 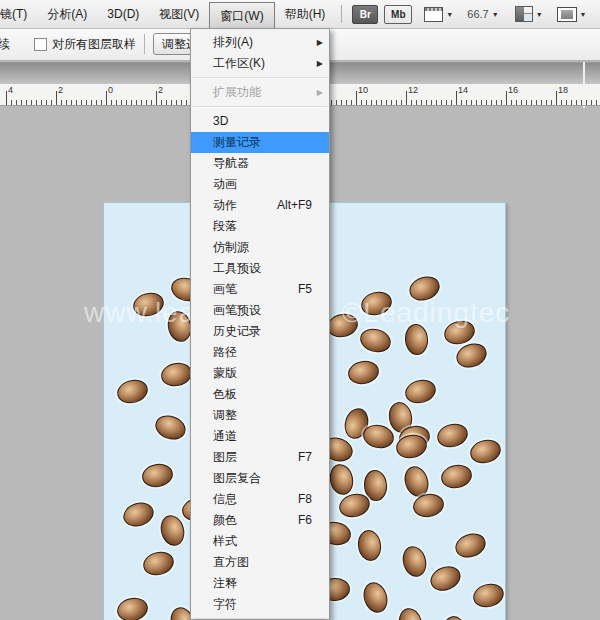 I want to click on ruler-number: 10, so click(x=363, y=90).